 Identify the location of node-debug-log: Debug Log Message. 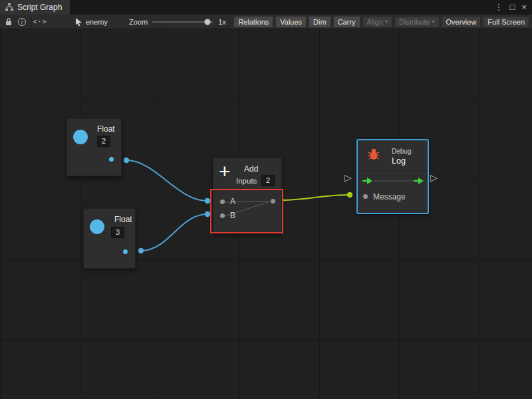
(392, 177).